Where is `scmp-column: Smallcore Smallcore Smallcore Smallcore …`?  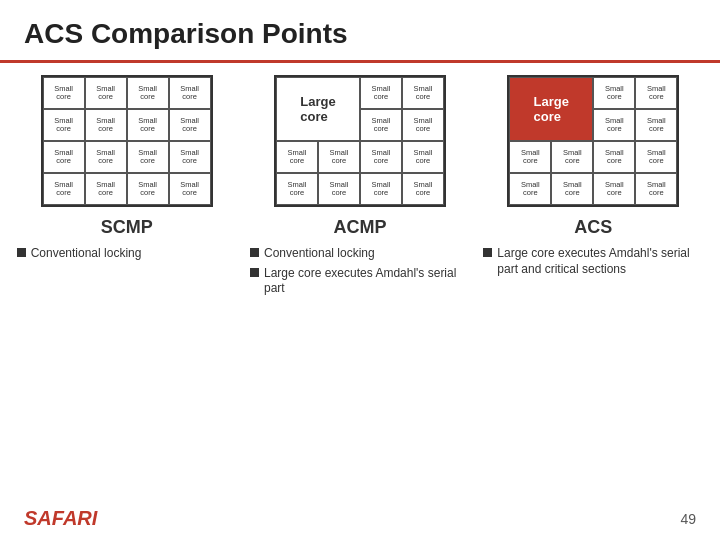
scmp-column: Smallcore Smallcore Smallcore Smallcore … is located at coordinates (127, 170).